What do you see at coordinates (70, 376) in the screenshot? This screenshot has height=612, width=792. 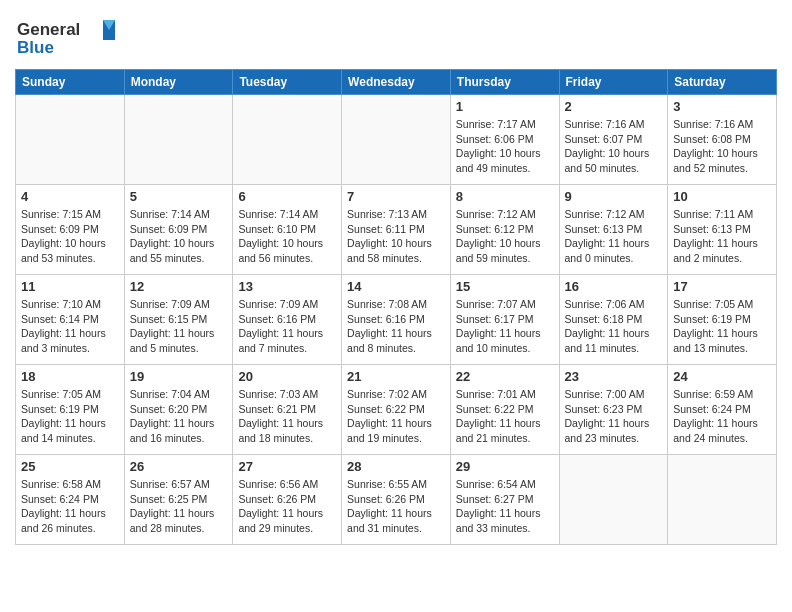 I see `day-number: 18` at bounding box center [70, 376].